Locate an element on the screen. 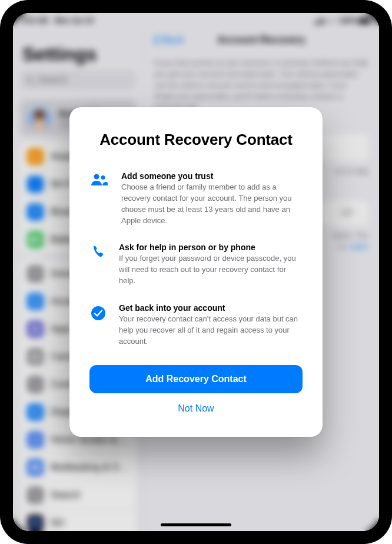 This screenshot has height=544, width=392. not-now-button: Not Now is located at coordinates (196, 409).